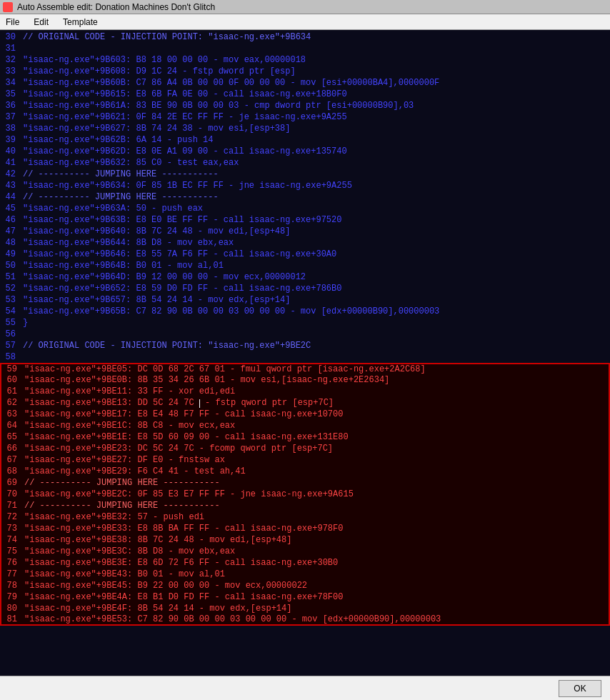 The width and height of the screenshot is (610, 700). What do you see at coordinates (155, 129) in the screenshot?
I see `line-content: "isaac-ng.exe"+9B627: 8B 74 24 38 - mov …` at bounding box center [155, 129].